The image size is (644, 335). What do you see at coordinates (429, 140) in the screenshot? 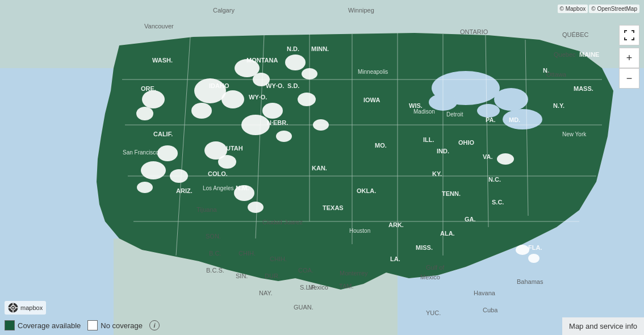
I see `svg-text: ILL.` at bounding box center [429, 140].